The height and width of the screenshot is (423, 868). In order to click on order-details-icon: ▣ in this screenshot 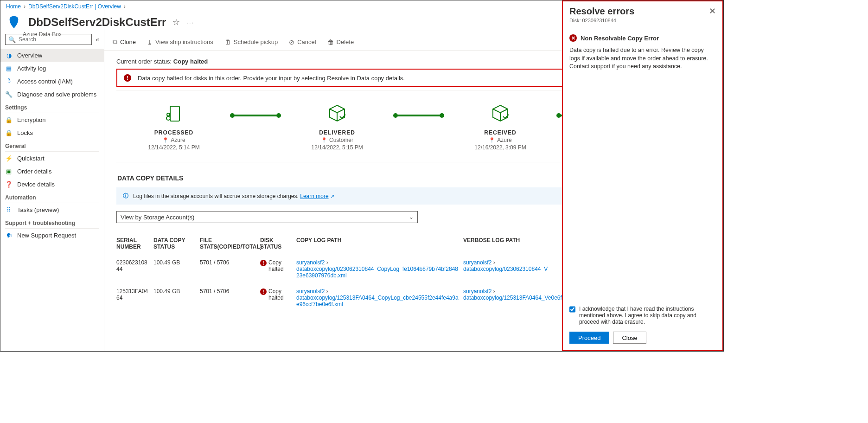, I will do `click(9, 171)`.